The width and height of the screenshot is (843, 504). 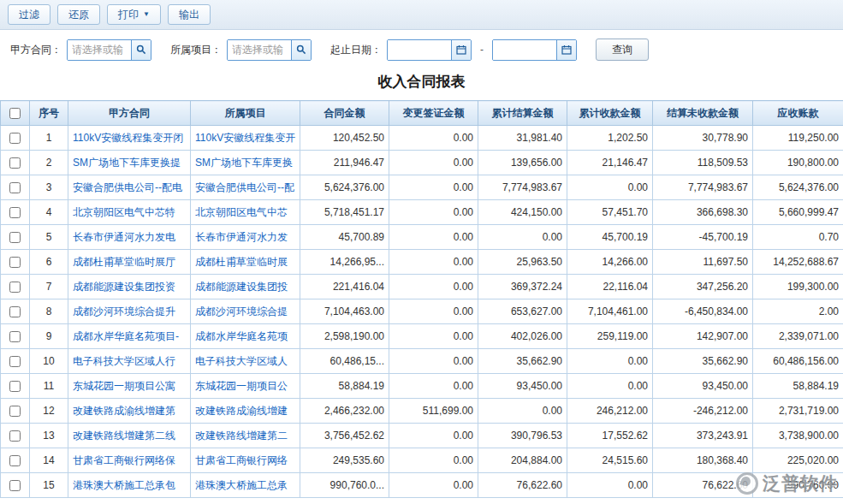 What do you see at coordinates (246, 188) in the screenshot?
I see `project-link: 安徽合肥供电公司--配` at bounding box center [246, 188].